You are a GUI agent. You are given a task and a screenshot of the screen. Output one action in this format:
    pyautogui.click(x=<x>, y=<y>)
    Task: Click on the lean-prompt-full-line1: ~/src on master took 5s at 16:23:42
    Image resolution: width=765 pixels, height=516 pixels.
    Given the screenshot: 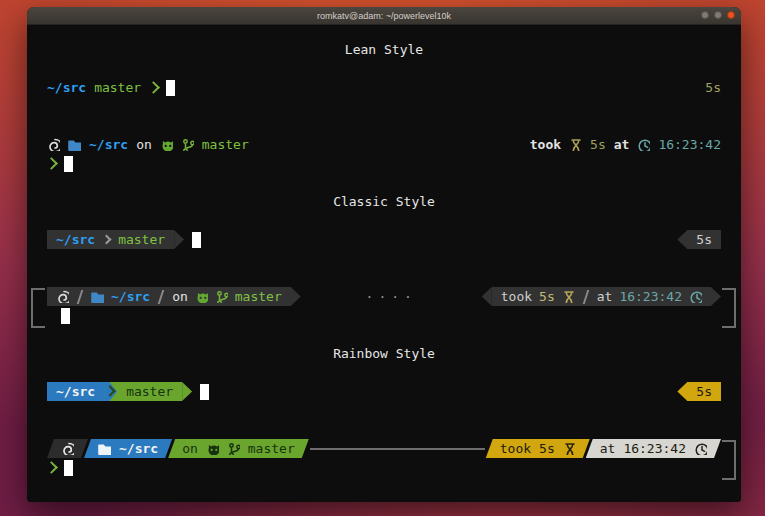 What is the action you would take?
    pyautogui.click(x=384, y=144)
    